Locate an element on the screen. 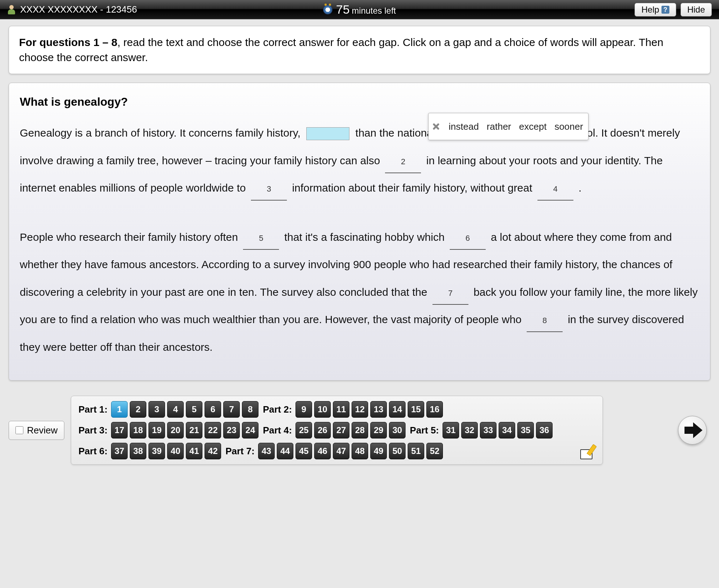  gap-5: 5 is located at coordinates (261, 239).